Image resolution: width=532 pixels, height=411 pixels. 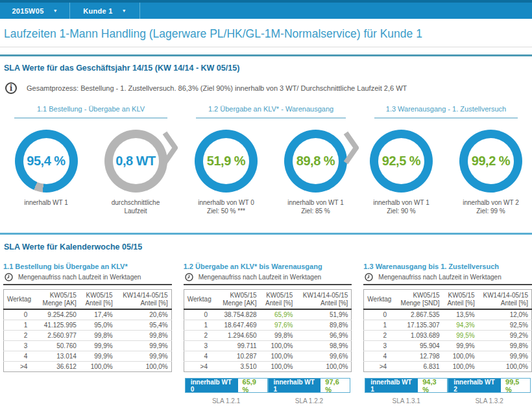 I want to click on table-header-row: WerktagKW05/15Menge [AK]KW05/15Anteil [%…, so click(x=267, y=299).